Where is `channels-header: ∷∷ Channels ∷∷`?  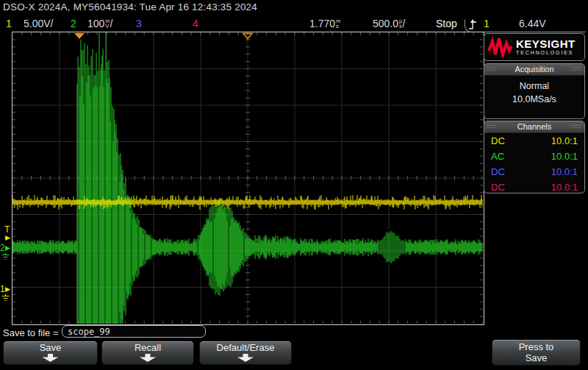
channels-header: ∷∷ Channels ∷∷ is located at coordinates (534, 127).